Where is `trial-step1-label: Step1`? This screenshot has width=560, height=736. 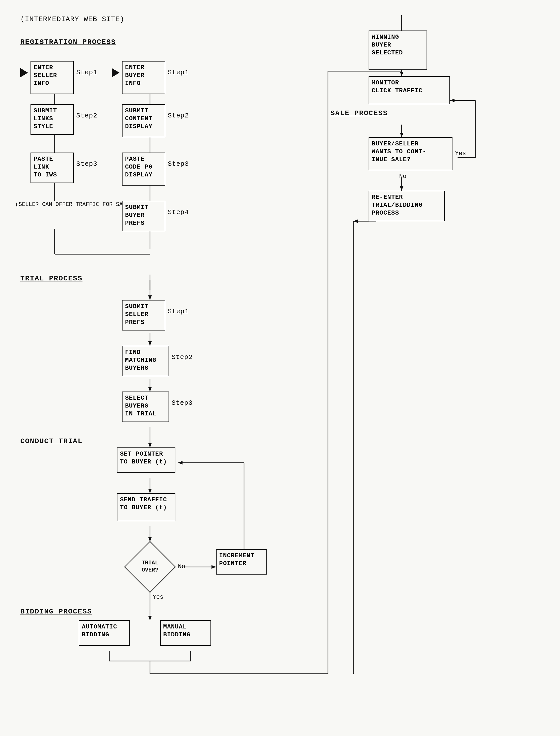
trial-step1-label: Step1 is located at coordinates (178, 311).